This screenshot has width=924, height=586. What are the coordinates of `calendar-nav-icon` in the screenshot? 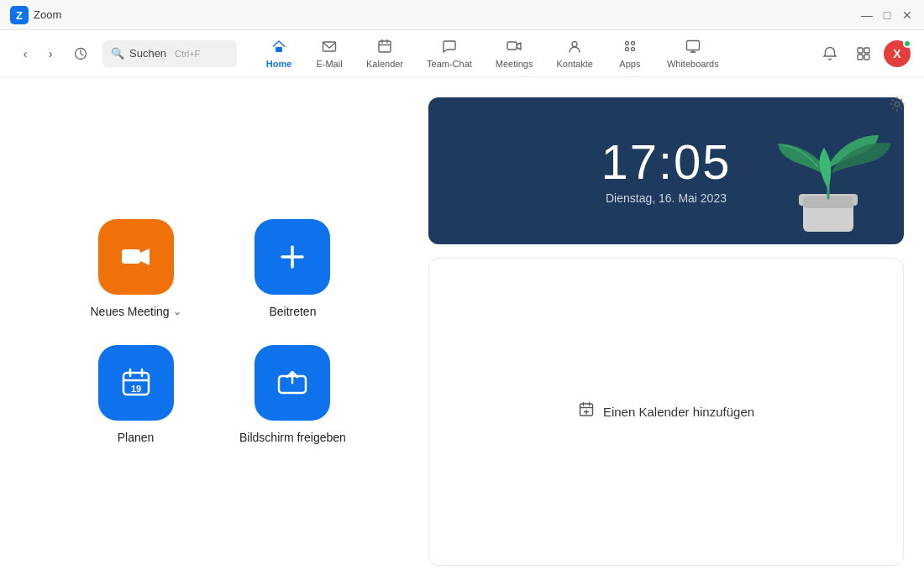 It's located at (385, 47).